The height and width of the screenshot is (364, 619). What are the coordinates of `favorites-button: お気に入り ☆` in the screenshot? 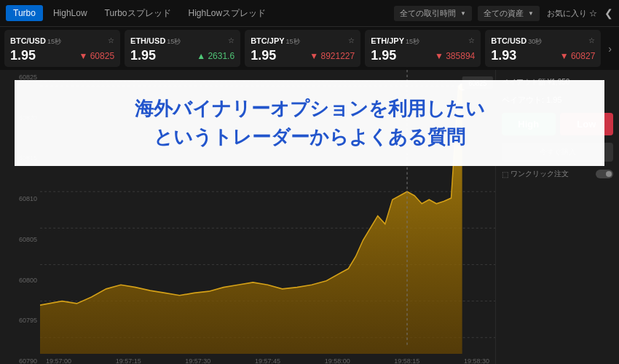 It's located at (572, 13).